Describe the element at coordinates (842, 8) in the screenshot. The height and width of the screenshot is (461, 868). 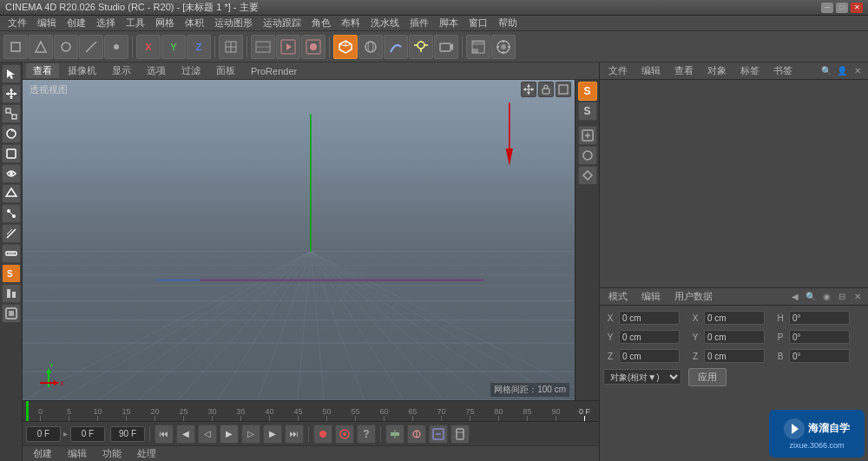
I see `maximize-button: □` at that location.